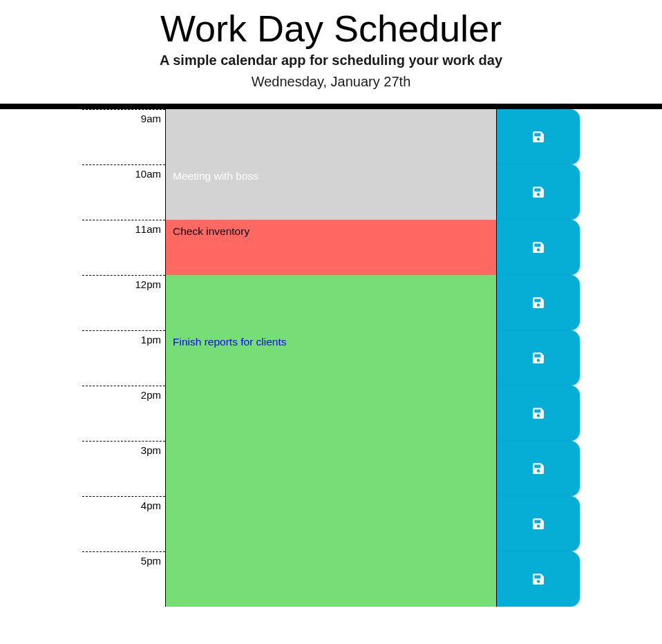  Describe the element at coordinates (331, 192) in the screenshot. I see `time-block: 10am` at that location.